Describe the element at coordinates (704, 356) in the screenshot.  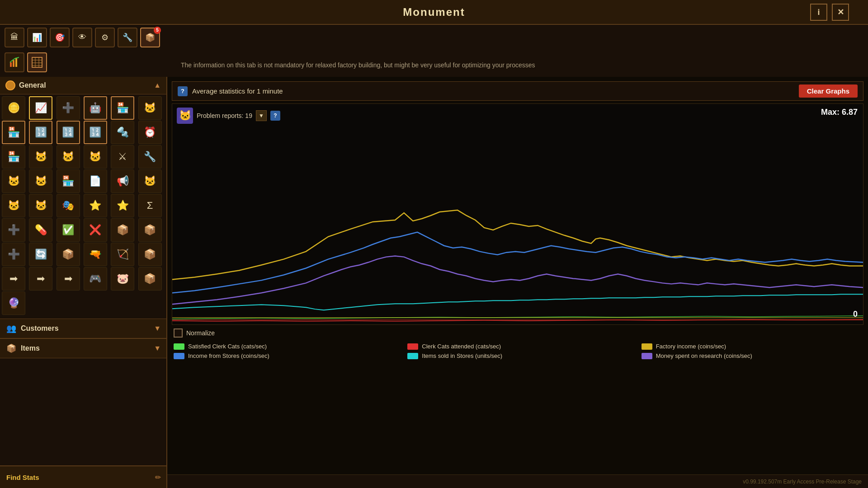
I see `legend-label-6: Money spent on research (coins/sec)` at that location.